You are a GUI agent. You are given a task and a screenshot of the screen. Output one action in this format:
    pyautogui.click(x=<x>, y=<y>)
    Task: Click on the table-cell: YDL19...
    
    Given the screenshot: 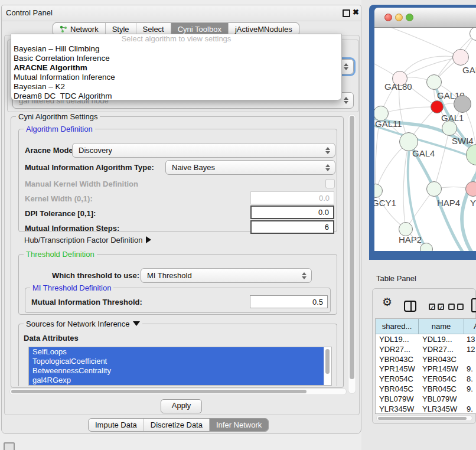 What is the action you would take?
    pyautogui.click(x=395, y=339)
    